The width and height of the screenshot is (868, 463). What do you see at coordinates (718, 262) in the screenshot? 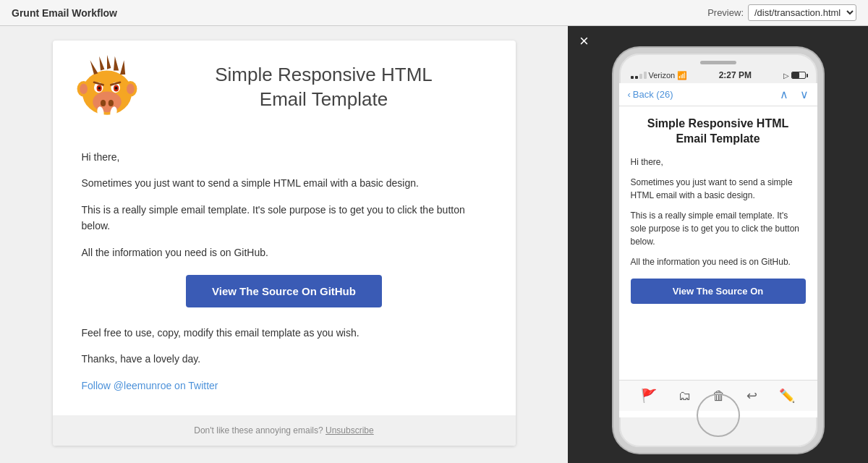
I see `phone-para3: All the information you need is on GitHu…` at bounding box center [718, 262].